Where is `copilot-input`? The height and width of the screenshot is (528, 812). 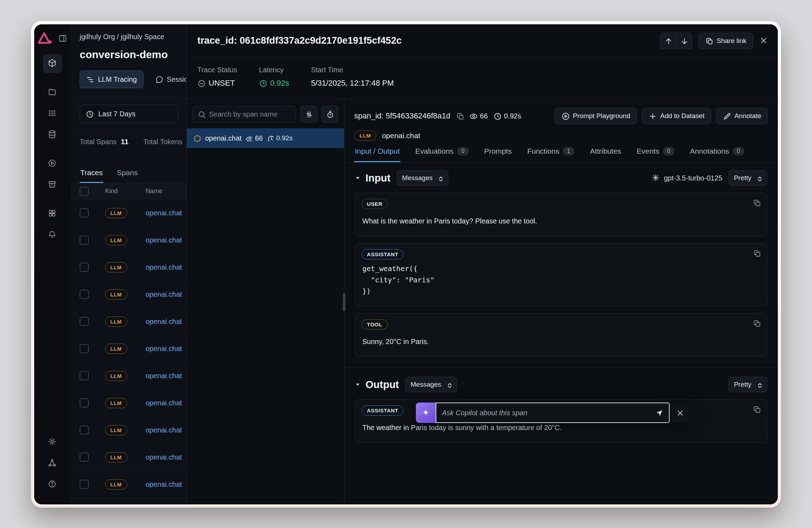 copilot-input is located at coordinates (547, 413).